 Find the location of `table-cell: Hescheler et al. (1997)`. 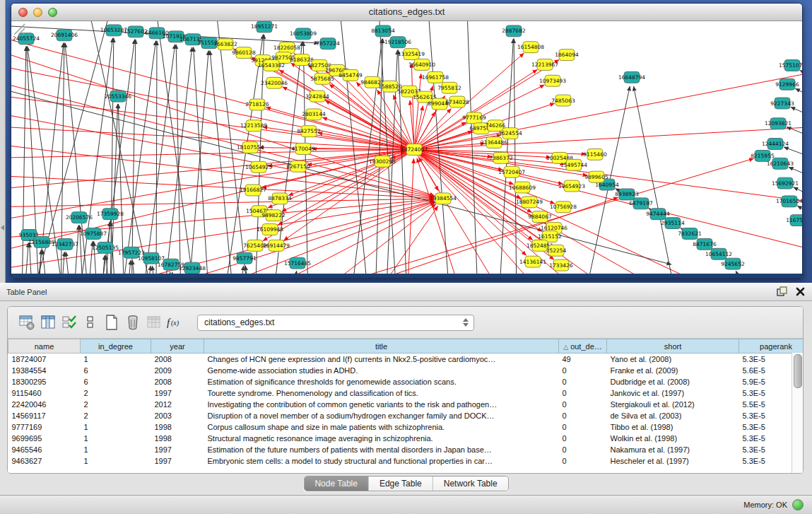

table-cell: Hescheler et al. (1997) is located at coordinates (673, 461).